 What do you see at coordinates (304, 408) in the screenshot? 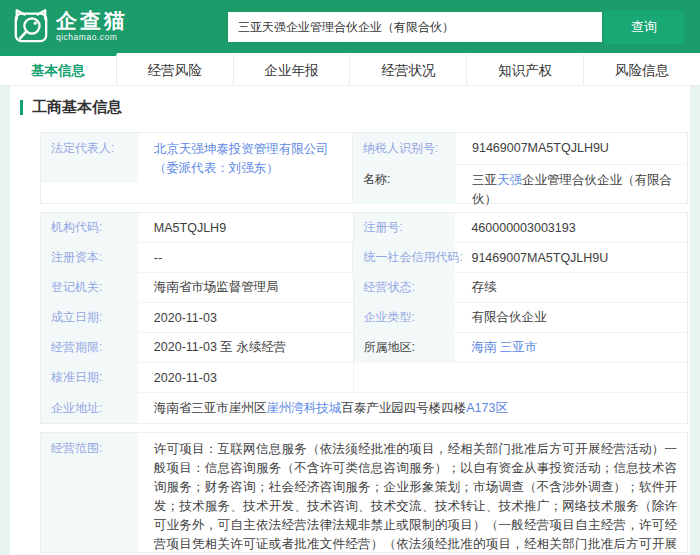
I see `address-park-link: 崖州湾科技城` at bounding box center [304, 408].